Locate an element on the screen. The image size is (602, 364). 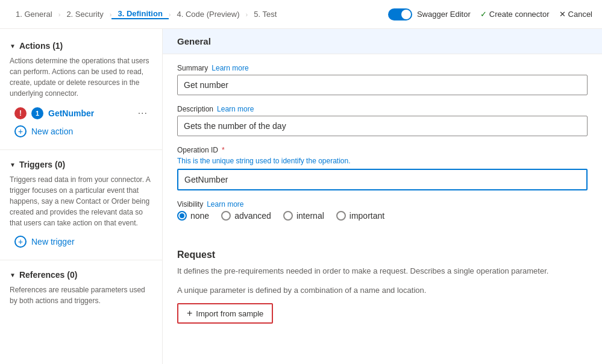
action-badge: 1 is located at coordinates (37, 113).